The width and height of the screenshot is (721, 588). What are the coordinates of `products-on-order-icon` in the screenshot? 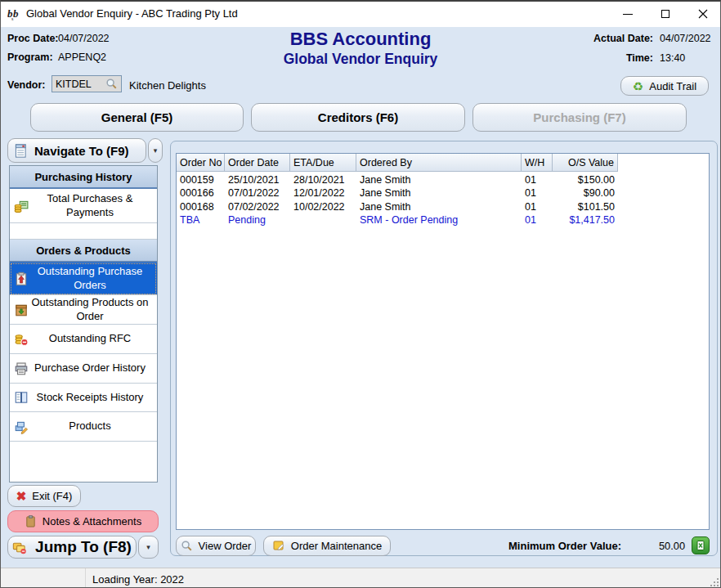 It's located at (21, 310).